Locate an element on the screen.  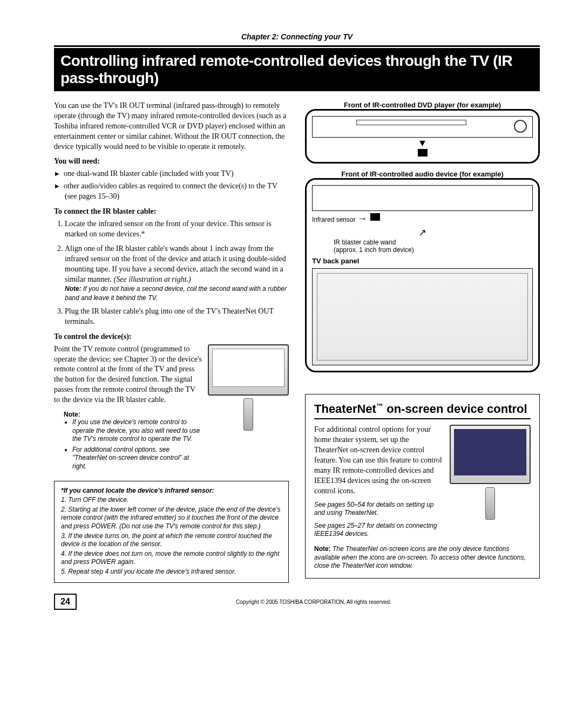
locate-step: 5. Repeat step 4 until you locate the de… is located at coordinates (172, 572).